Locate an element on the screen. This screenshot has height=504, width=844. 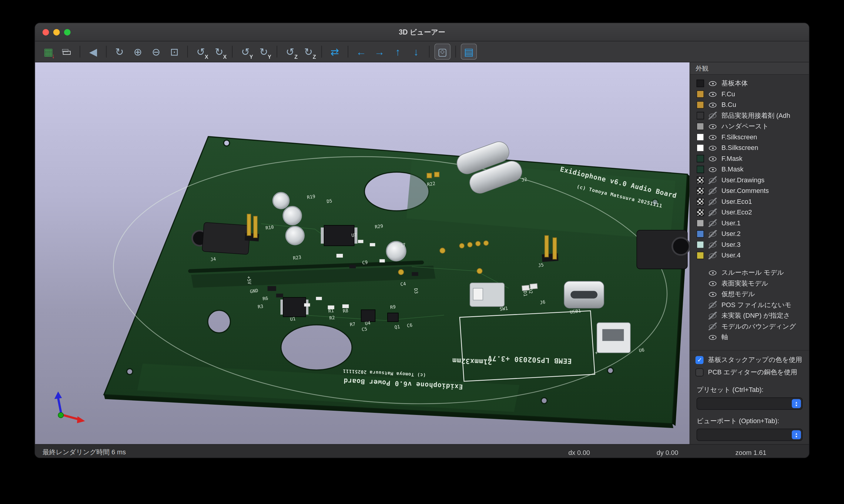
checkbox-checked: ✓ is located at coordinates (700, 360).